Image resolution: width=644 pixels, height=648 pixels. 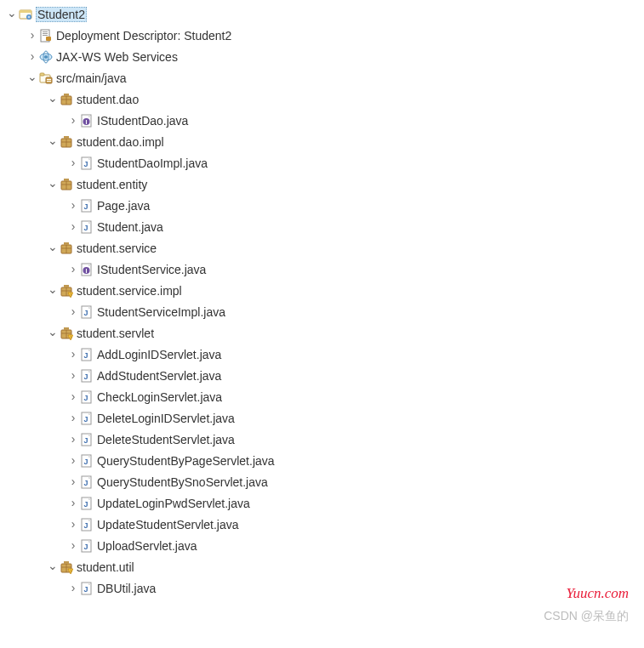 What do you see at coordinates (322, 248) in the screenshot?
I see `tree-item: student.service` at bounding box center [322, 248].